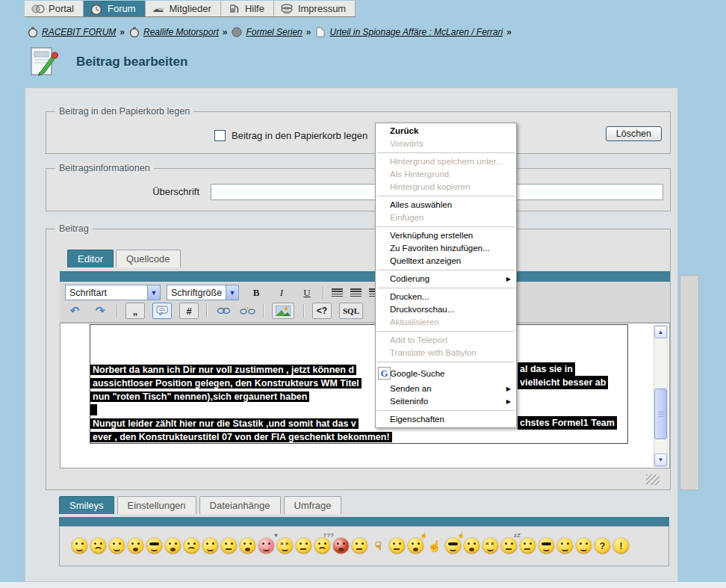 The image size is (726, 588). Describe the element at coordinates (282, 293) in the screenshot. I see `italic-button: I` at that location.